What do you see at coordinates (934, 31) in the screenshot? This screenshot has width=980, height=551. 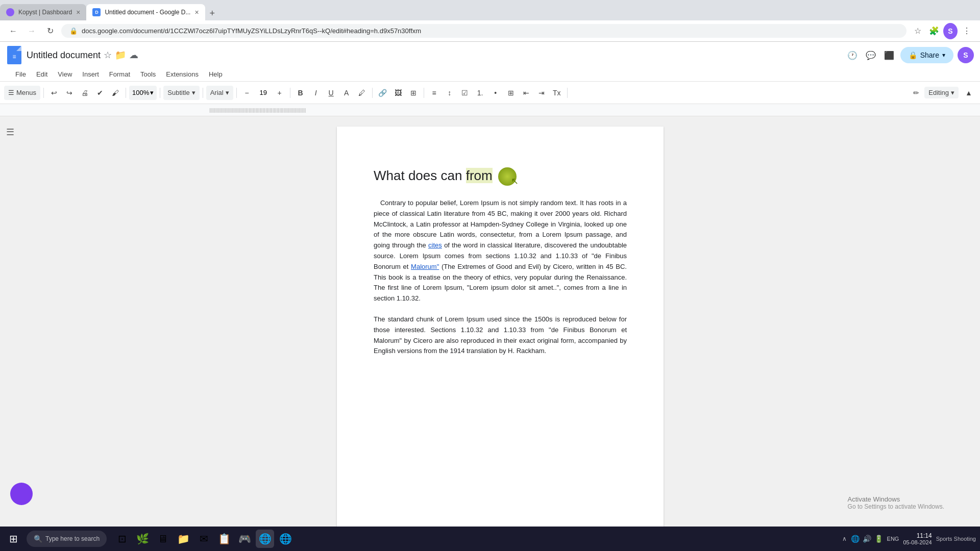 I see `extensions-button: 🧩` at bounding box center [934, 31].